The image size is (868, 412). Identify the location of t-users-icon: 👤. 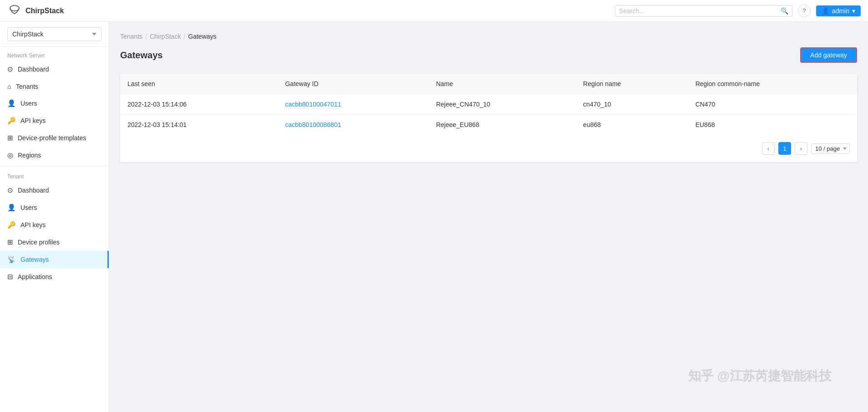
(12, 208).